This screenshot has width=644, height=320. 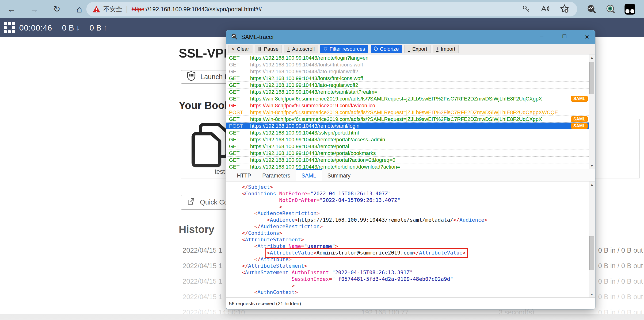 I want to click on browser-profile-icon, so click(x=630, y=9).